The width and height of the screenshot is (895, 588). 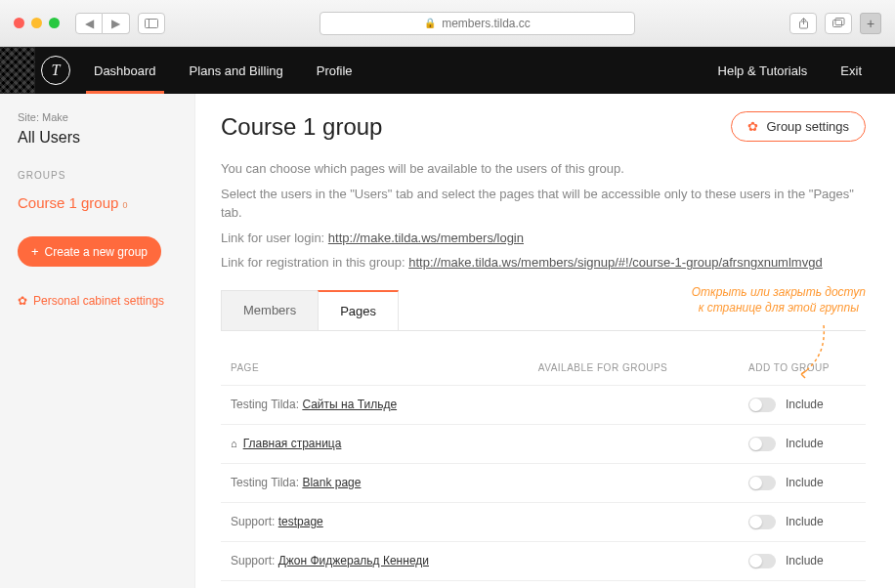 I want to click on col-add: ADD TO GROUP, so click(x=802, y=368).